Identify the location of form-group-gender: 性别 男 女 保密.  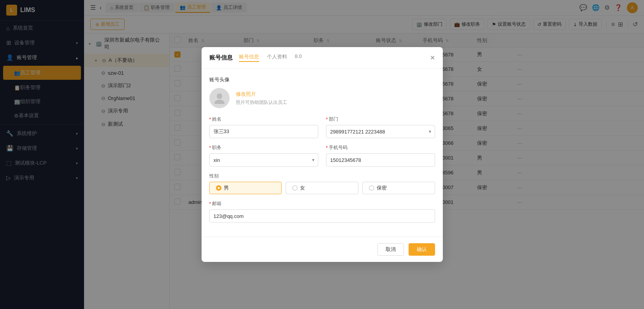
(322, 184).